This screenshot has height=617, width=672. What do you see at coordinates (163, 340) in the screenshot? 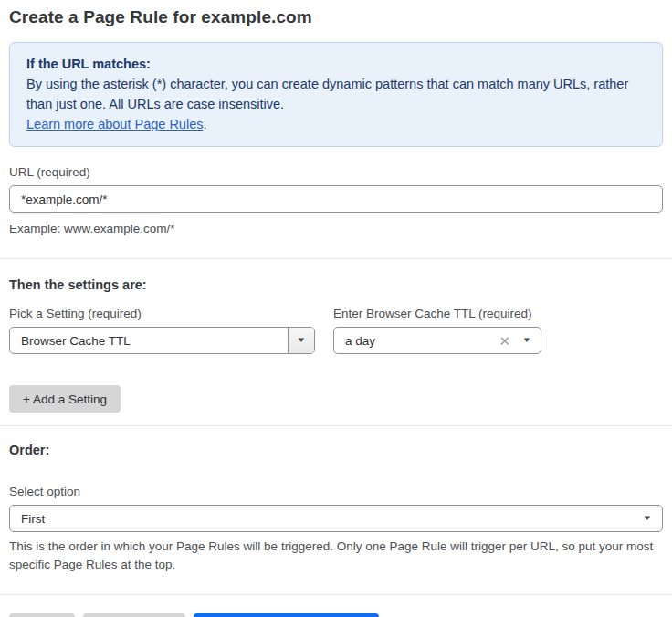
I see `setting-picker-select: Browser Cache TTL ▼` at bounding box center [163, 340].